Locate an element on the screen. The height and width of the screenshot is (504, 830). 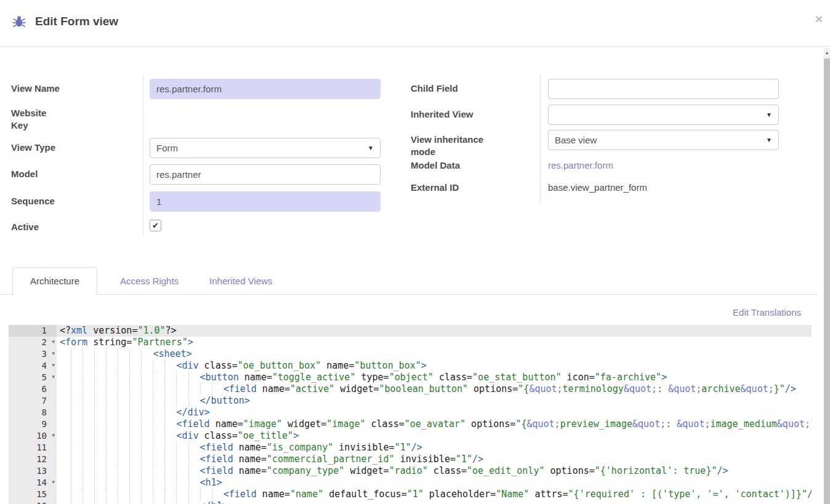
view-name-label-text: View Name is located at coordinates (36, 89).